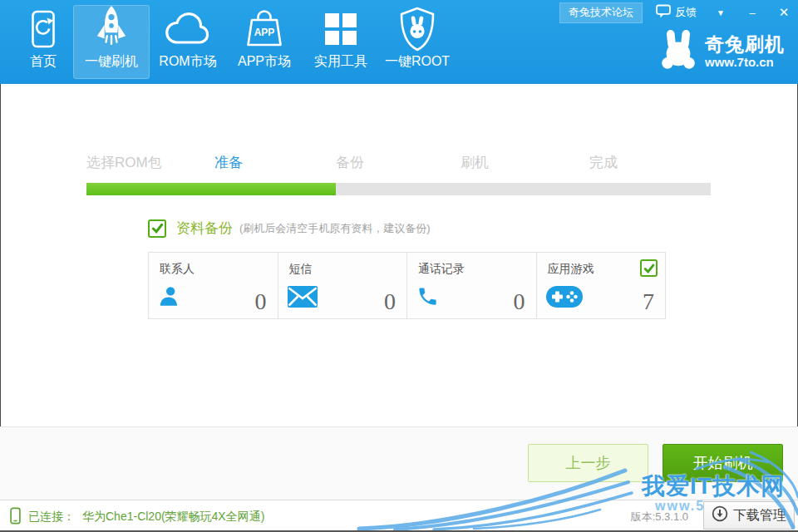 Image resolution: width=798 pixels, height=532 pixels. What do you see at coordinates (589, 463) in the screenshot?
I see `previous-step-button: 上一步` at bounding box center [589, 463].